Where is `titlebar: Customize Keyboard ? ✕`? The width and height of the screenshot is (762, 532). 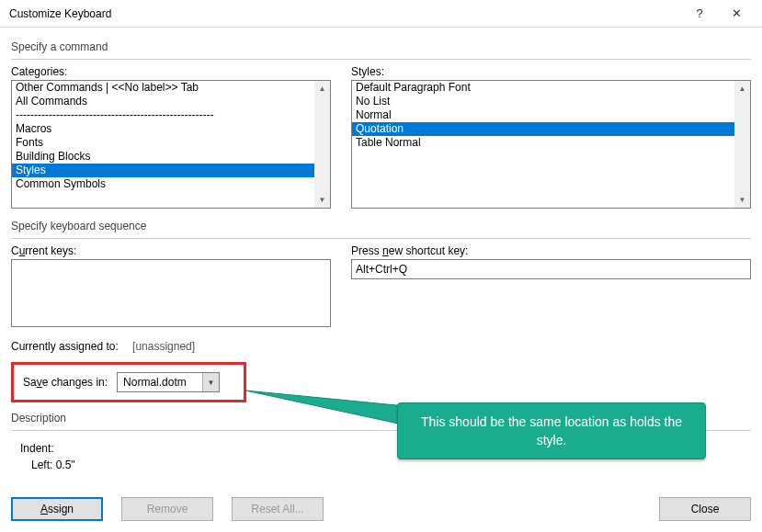 titlebar: Customize Keyboard ? ✕ is located at coordinates (381, 14).